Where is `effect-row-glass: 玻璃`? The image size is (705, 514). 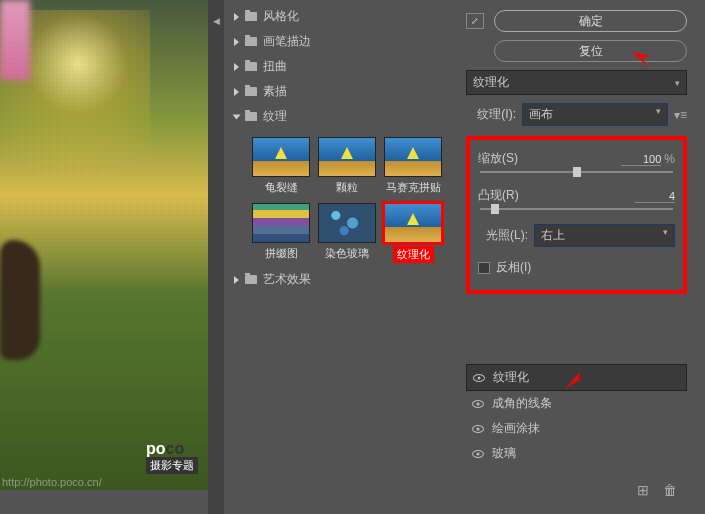 effect-row-glass: 玻璃 is located at coordinates (576, 454).